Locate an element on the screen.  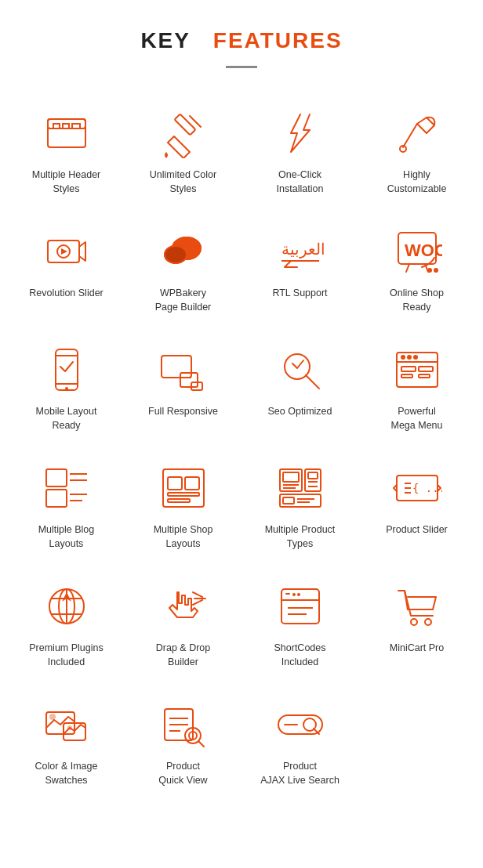
mobile-layout-ready-label: Mobile LayoutReady is located at coordinates (67, 418).